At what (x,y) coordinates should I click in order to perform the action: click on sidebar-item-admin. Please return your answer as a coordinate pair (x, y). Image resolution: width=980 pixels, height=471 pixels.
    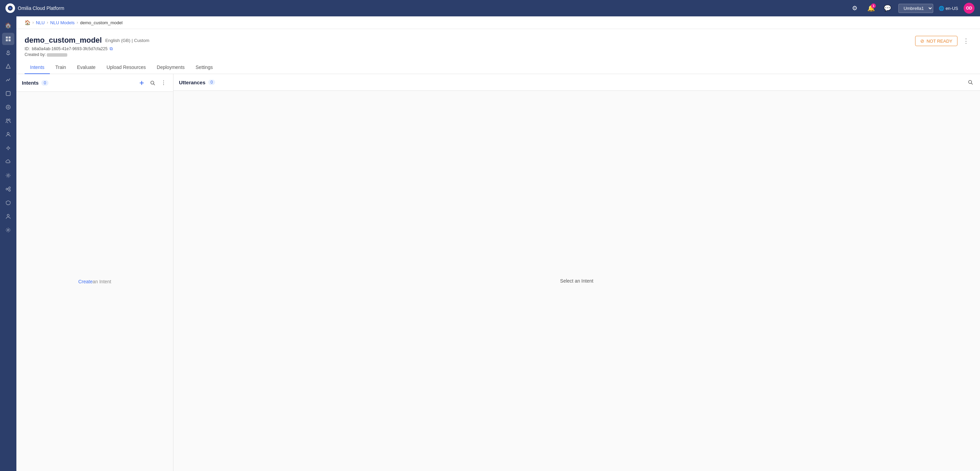
    Looking at the image, I should click on (8, 230).